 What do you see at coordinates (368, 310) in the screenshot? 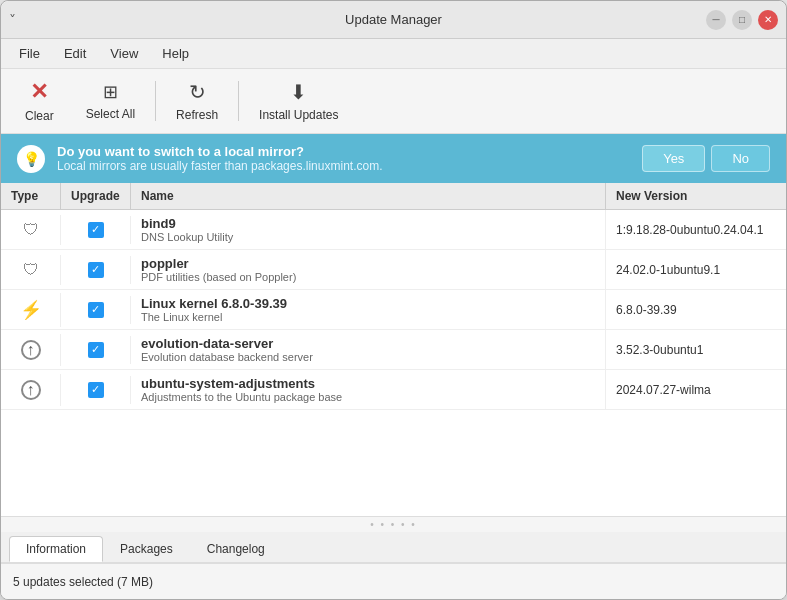
I see `name-cell: Linux kernel 6.8.0-39.39 The Linux kerne…` at bounding box center [368, 310].